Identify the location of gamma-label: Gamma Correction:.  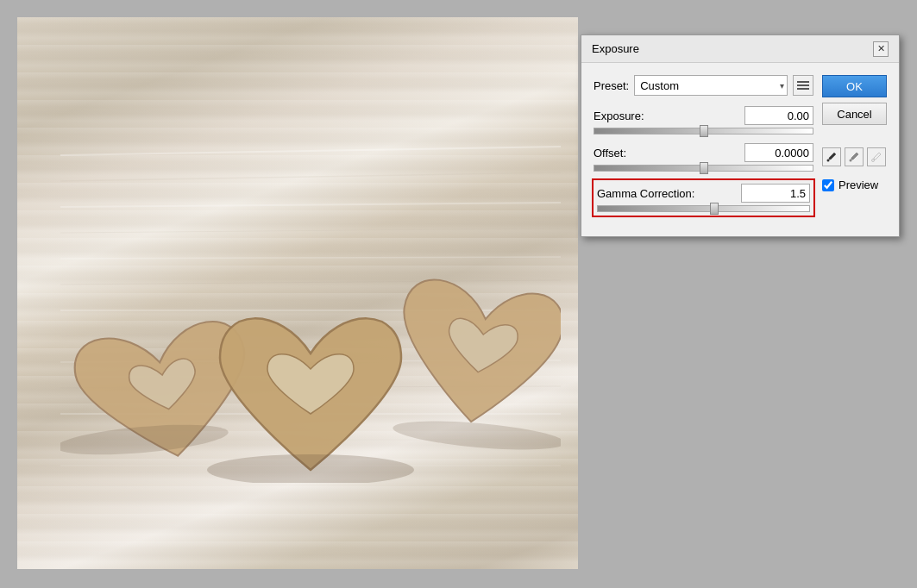
(645, 193).